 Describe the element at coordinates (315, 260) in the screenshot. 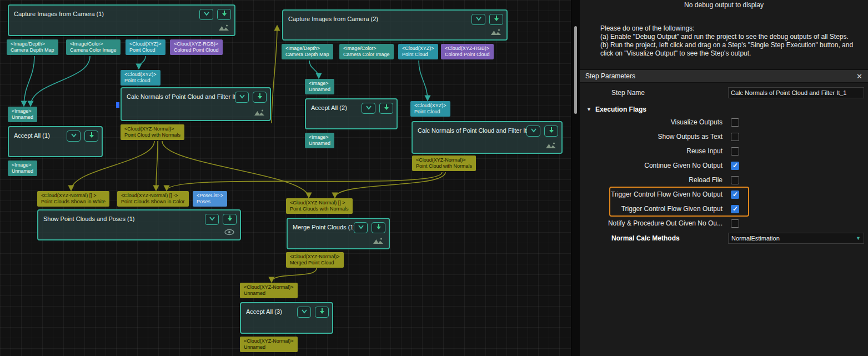

I see `port-normal: <Cloud(XYZ-Normal)>Merged Point Cloud` at that location.